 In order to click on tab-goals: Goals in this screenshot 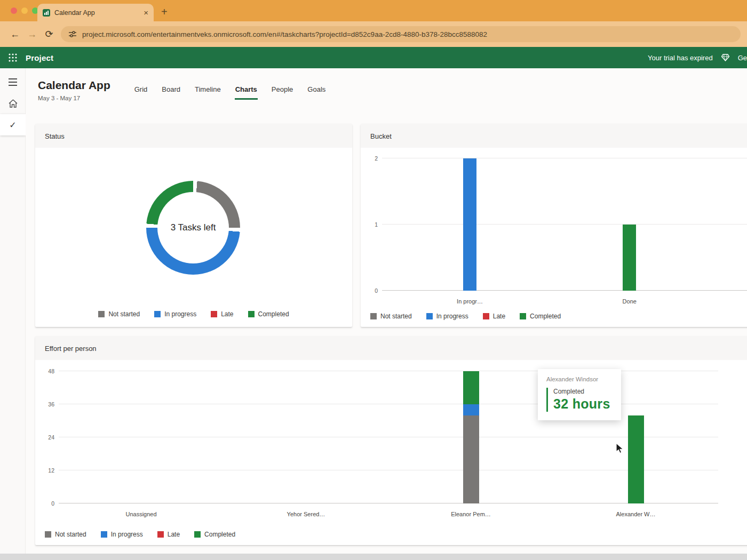, I will do `click(316, 92)`.